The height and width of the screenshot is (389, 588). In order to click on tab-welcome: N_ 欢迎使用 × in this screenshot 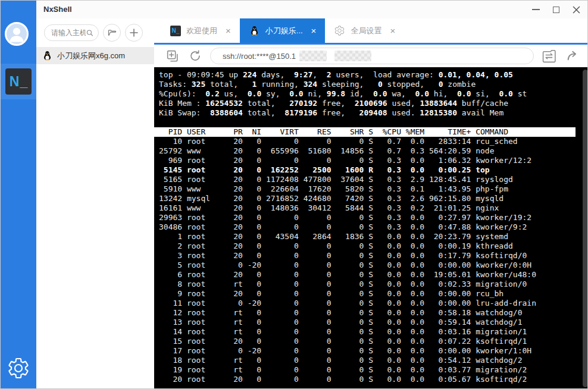, I will do `click(201, 31)`.